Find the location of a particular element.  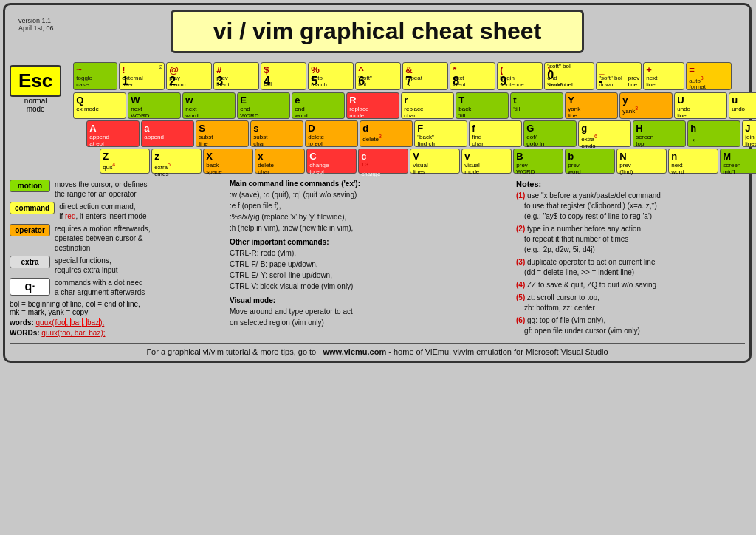

notes-column: Notes: (1) use "x before a yank/paste/de… is located at coordinates (630, 259).